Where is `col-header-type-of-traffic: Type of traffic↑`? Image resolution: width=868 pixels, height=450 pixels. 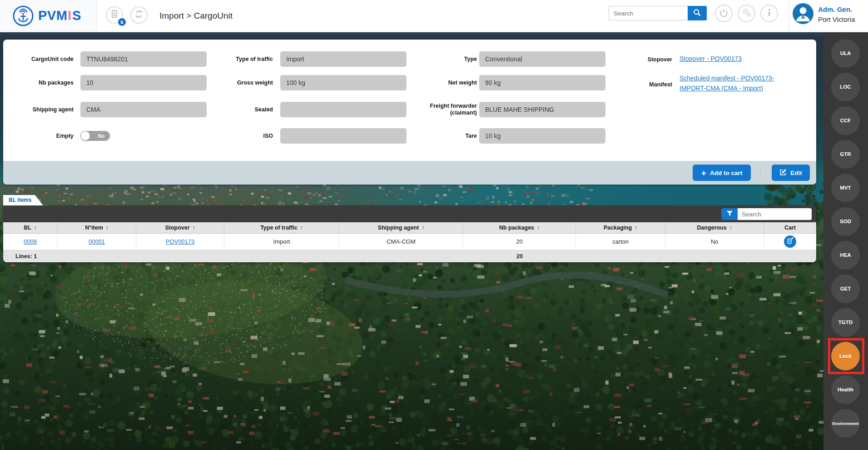 col-header-type-of-traffic: Type of traffic↑ is located at coordinates (282, 228).